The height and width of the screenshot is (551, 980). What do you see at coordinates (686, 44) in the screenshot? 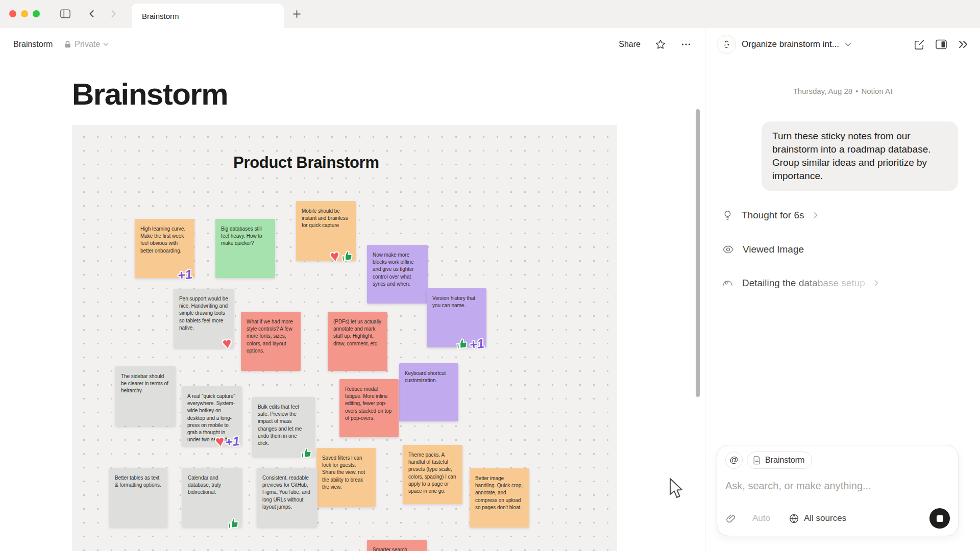
I see `more-options-icon` at bounding box center [686, 44].